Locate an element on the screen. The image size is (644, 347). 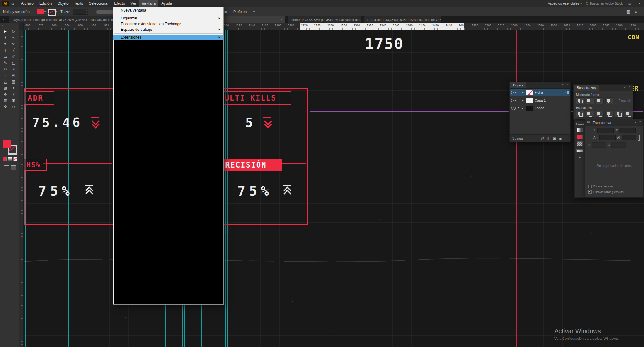
gradient-dock-label: Degrad is located at coordinates (580, 124).